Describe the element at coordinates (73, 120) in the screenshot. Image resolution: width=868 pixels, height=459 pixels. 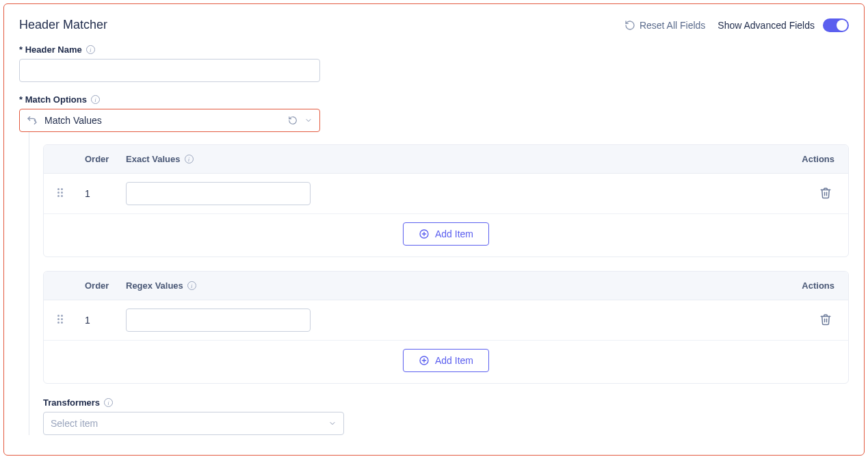
I see `match-values-label: Match Values` at that location.